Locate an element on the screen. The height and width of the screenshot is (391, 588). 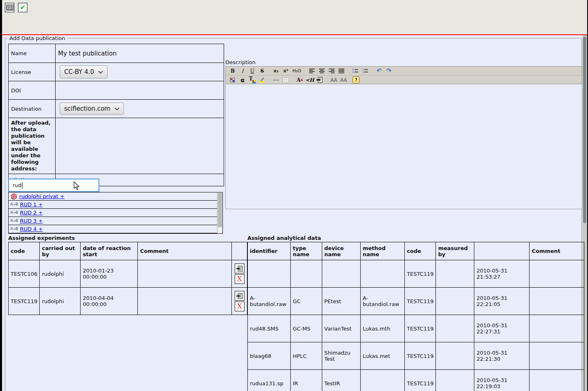
redo-icon: ↷ is located at coordinates (389, 71).